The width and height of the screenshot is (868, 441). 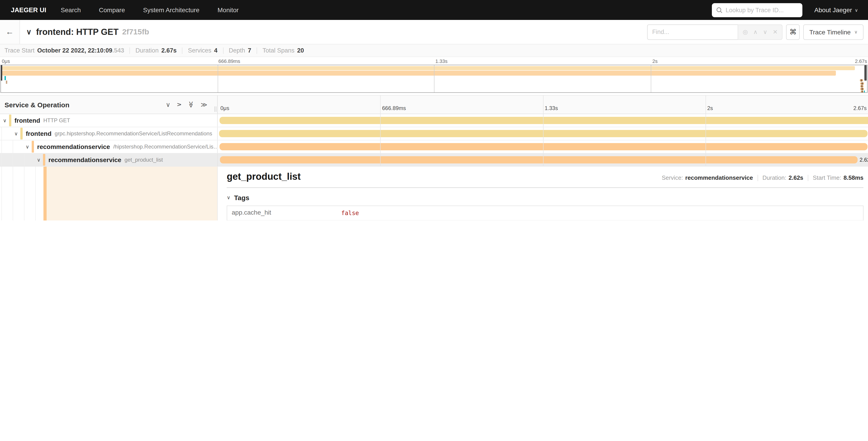 I want to click on timeline-header: Service & Operation ∨ ∨ ≫ ≫ 0μs 666.89ms…, so click(x=434, y=105).